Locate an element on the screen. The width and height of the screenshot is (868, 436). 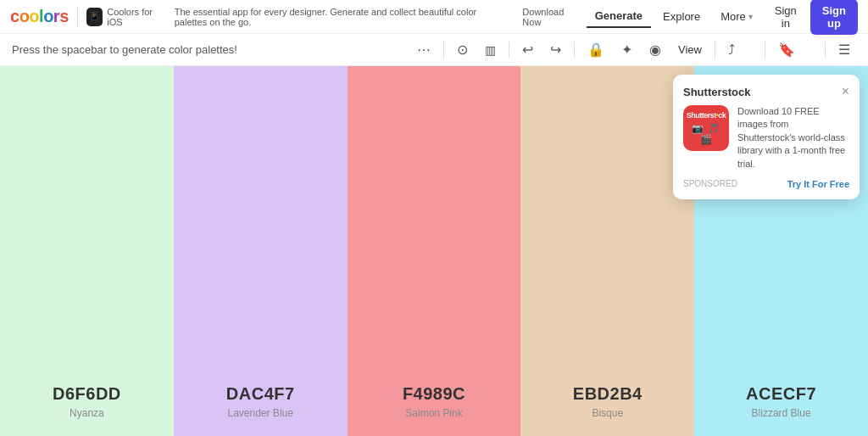
columns-icon: ▥ is located at coordinates (490, 50).